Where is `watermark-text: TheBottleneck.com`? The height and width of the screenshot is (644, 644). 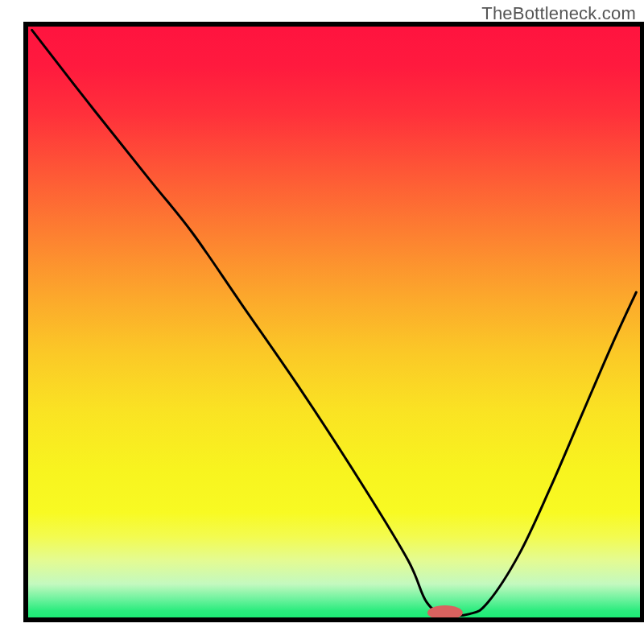
watermark-text: TheBottleneck.com is located at coordinates (559, 14).